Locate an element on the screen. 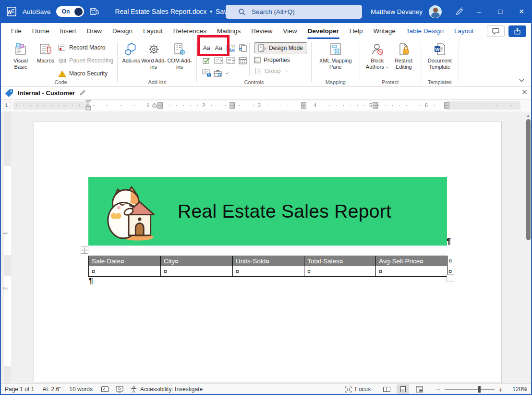 The image size is (532, 395). header-cell-units-sold: Units·Sold¤ is located at coordinates (269, 261).